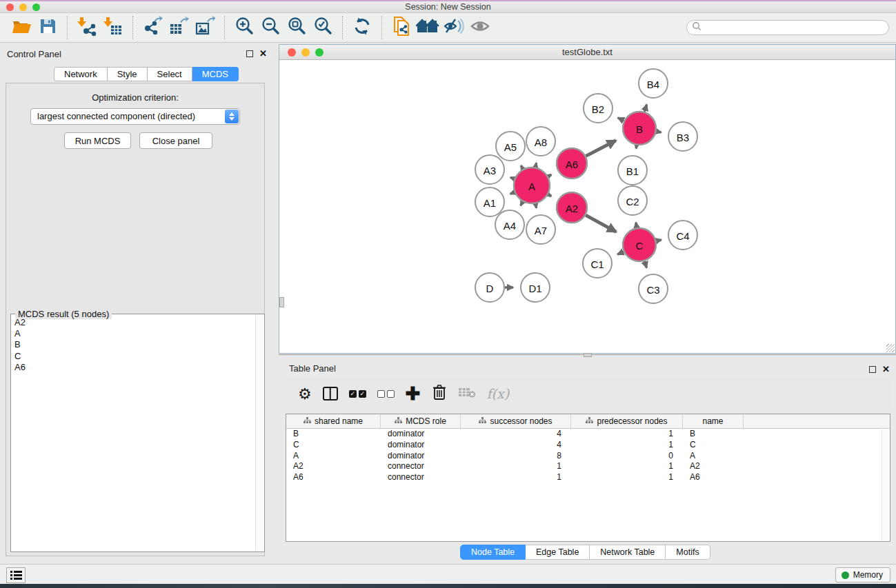  What do you see at coordinates (639, 128) in the screenshot?
I see `node-B: B` at bounding box center [639, 128].